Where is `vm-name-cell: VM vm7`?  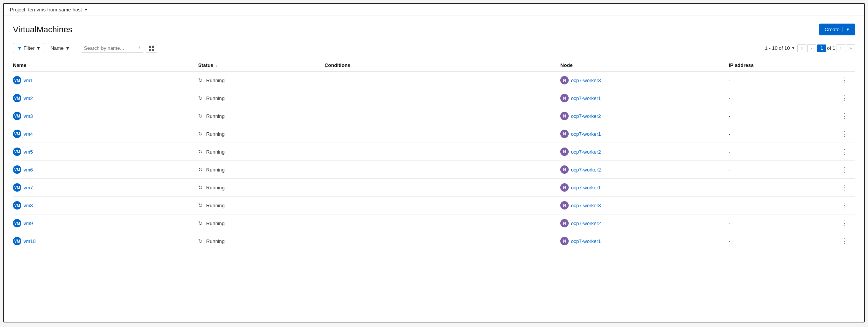 vm-name-cell: VM vm7 is located at coordinates (106, 188).